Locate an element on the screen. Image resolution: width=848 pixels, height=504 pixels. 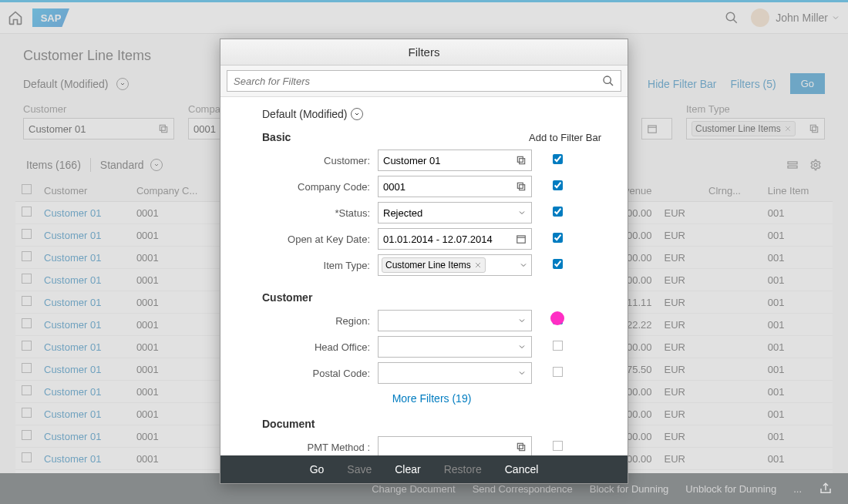
company-in-bar-checkbox is located at coordinates (558, 185).